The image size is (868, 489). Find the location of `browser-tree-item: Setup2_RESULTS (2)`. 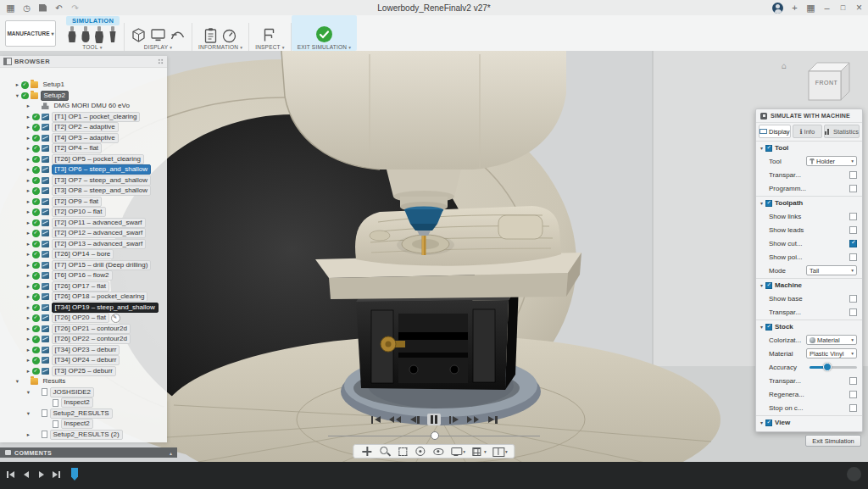

browser-tree-item: Setup2_RESULTS (2) is located at coordinates (83, 436).